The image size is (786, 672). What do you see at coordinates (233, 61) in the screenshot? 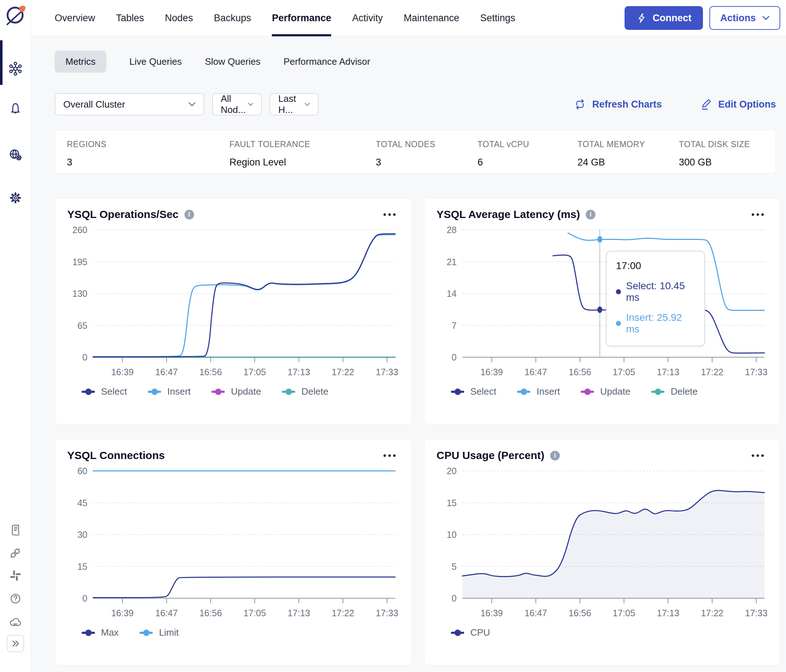
I see `subtab-slow-queries: Slow Queries` at bounding box center [233, 61].